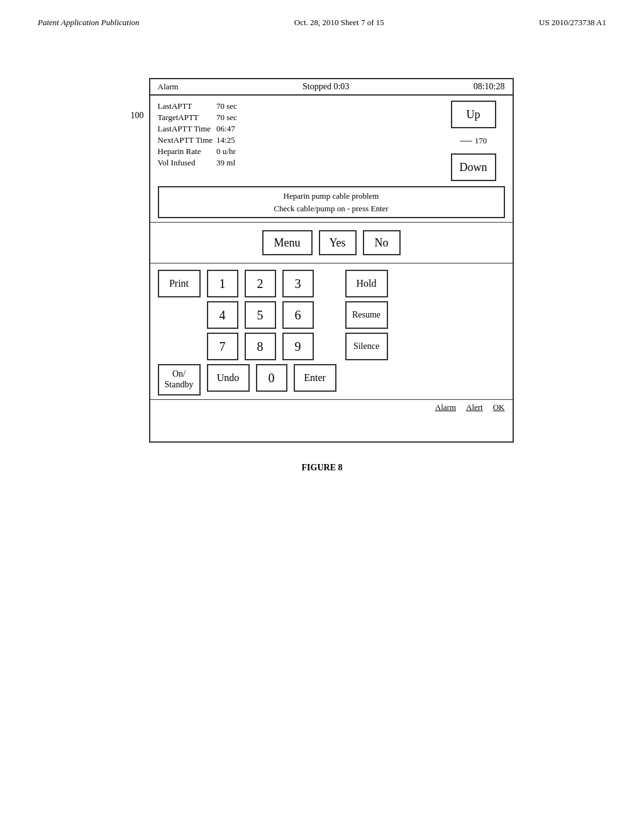 The image size is (644, 830). What do you see at coordinates (382, 243) in the screenshot?
I see `no-button: No` at bounding box center [382, 243].